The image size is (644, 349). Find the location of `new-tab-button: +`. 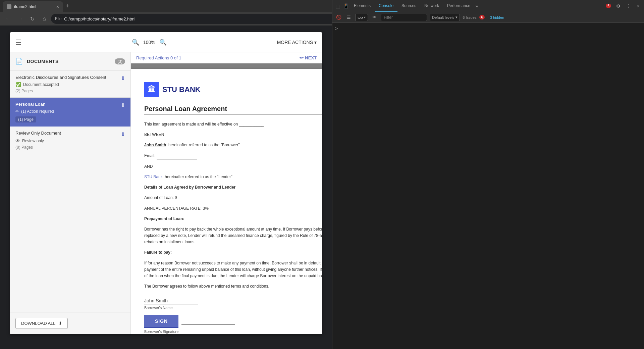

new-tab-button: + is located at coordinates (68, 6).